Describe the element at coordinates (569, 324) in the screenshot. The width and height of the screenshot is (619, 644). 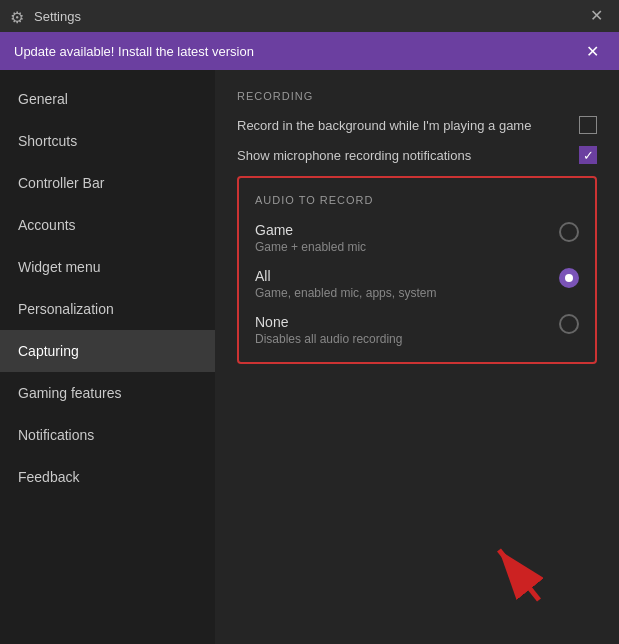
I see `radio-none-button` at that location.